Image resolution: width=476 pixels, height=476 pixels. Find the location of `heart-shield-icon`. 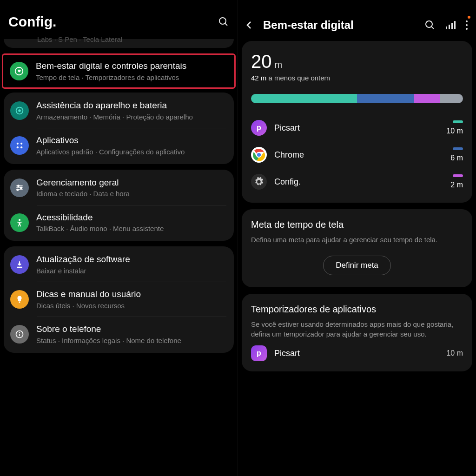

heart-shield-icon is located at coordinates (19, 71).